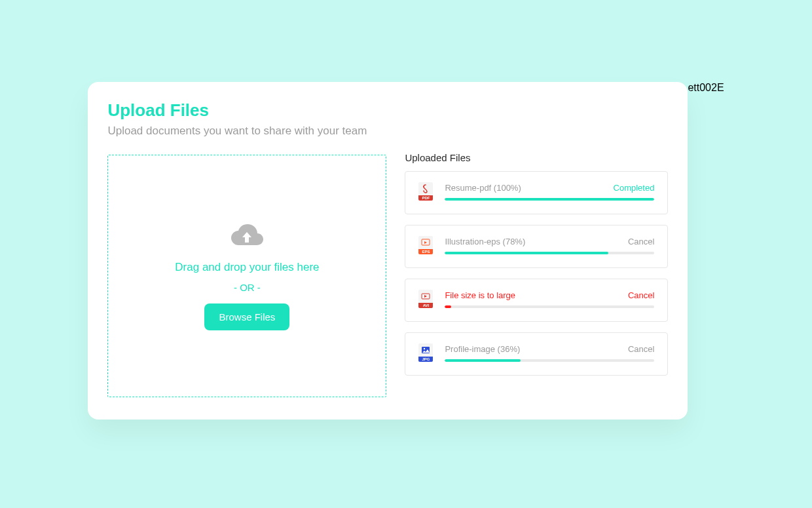 The height and width of the screenshot is (508, 812). What do you see at coordinates (426, 191) in the screenshot?
I see `pdf-file-icon: PDF` at bounding box center [426, 191].